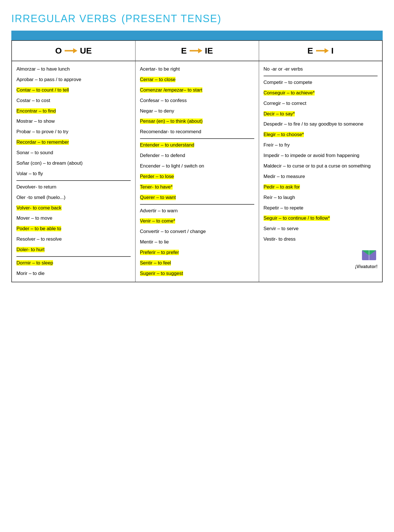  Describe the element at coordinates (321, 145) in the screenshot. I see `list-item: Freír – to fry` at that location.